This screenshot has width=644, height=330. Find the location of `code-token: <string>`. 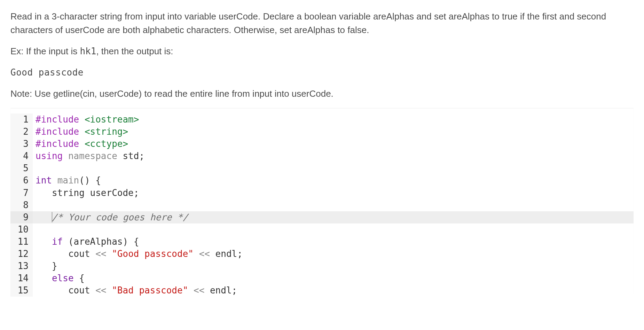

code-token: <string> is located at coordinates (107, 132).